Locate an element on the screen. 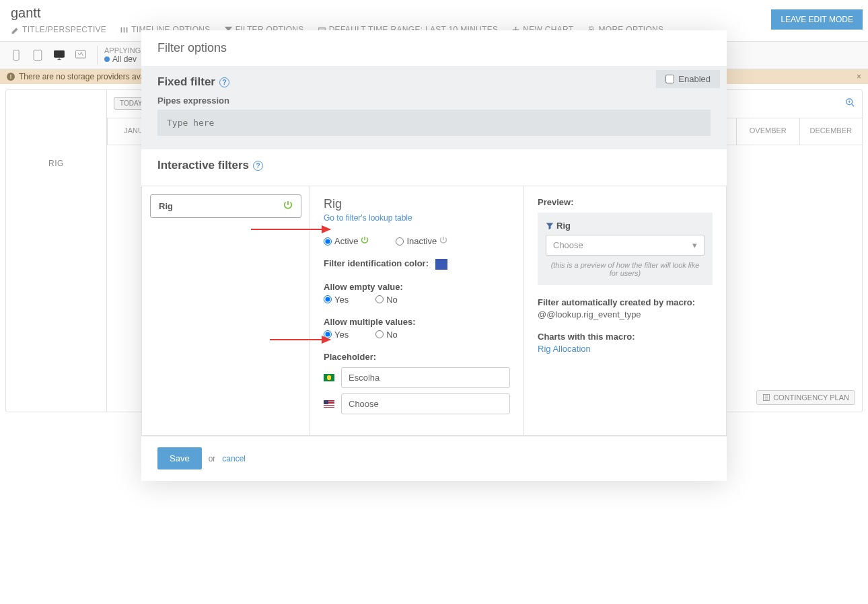 Image resolution: width=868 pixels, height=604 pixels. flag-us-icon is located at coordinates (329, 404).